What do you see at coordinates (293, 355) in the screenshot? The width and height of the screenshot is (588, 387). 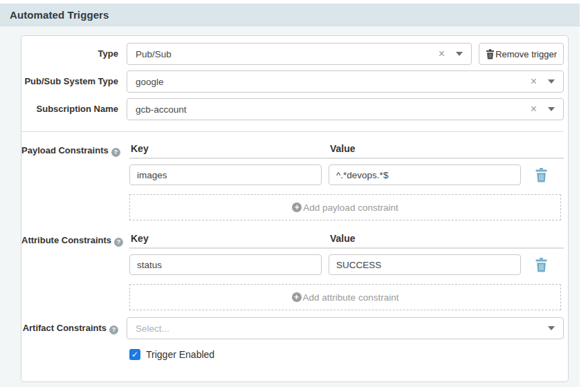 I see `trigger-enabled-row: ✓ Trigger Enabled` at bounding box center [293, 355].